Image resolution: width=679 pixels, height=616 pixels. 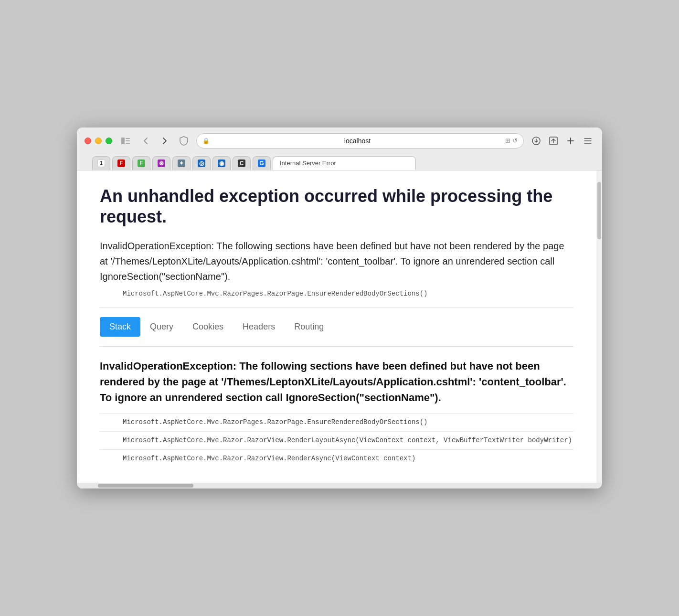 What do you see at coordinates (511, 140) in the screenshot?
I see `address-right-icons: ⊞ ↺` at bounding box center [511, 140].